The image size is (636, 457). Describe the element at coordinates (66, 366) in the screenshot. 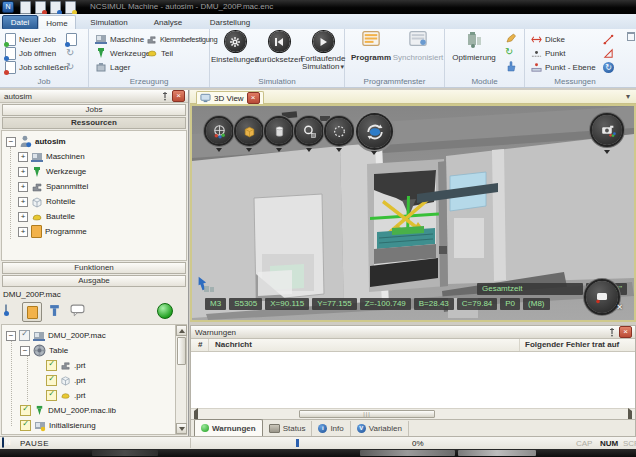

I see `tree-item-prt-1: .prt` at that location.